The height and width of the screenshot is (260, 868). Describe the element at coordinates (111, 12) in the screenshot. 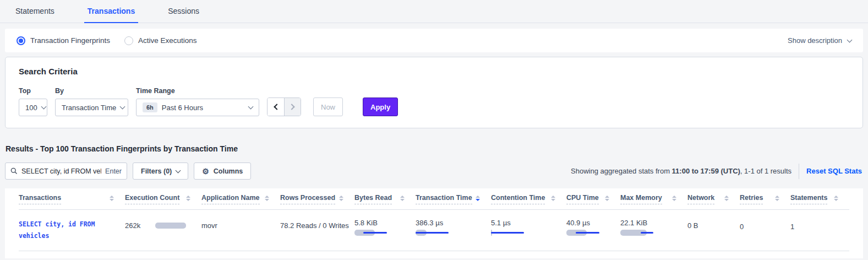

I see `tab-transactions: Transactions` at that location.